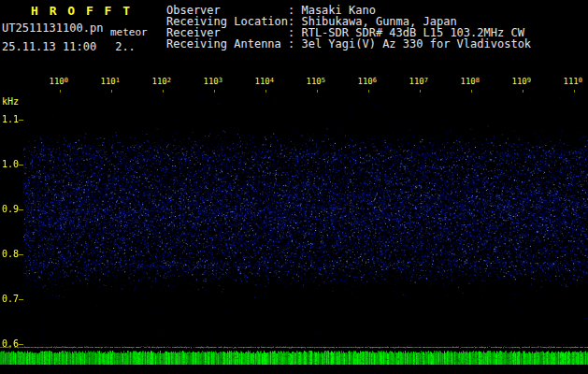 Image resolution: width=588 pixels, height=374 pixels. What do you see at coordinates (52, 28) in the screenshot?
I see `filename-label: UT2511131100.pn` at bounding box center [52, 28].